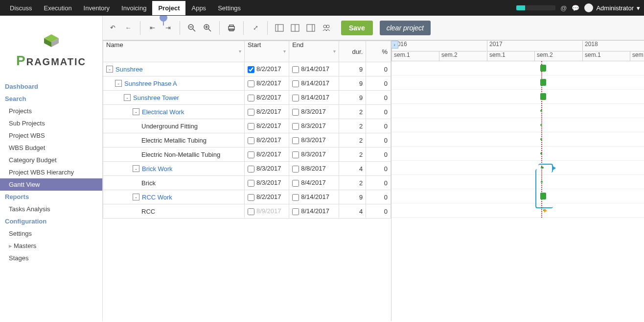  I want to click on sidebar-item-category-budget: Category Budget, so click(51, 160).